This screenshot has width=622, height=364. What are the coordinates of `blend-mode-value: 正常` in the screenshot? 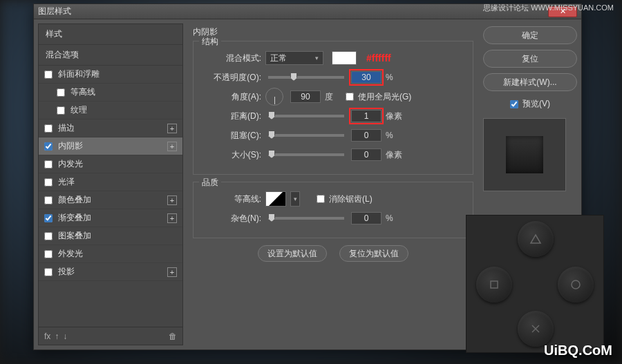 It's located at (279, 58).